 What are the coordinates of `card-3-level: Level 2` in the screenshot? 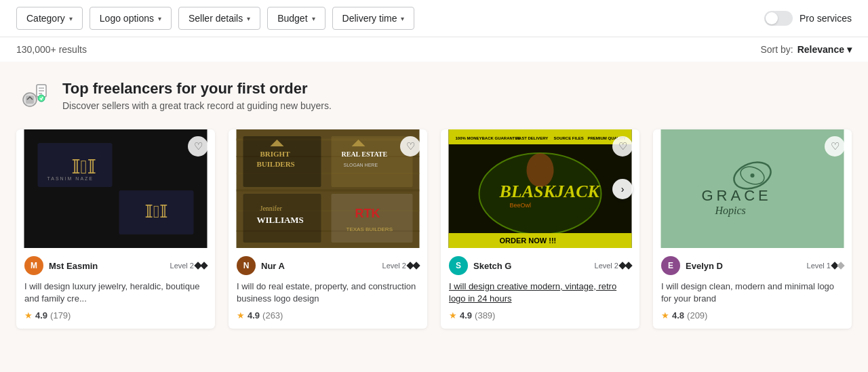 It's located at (613, 266).